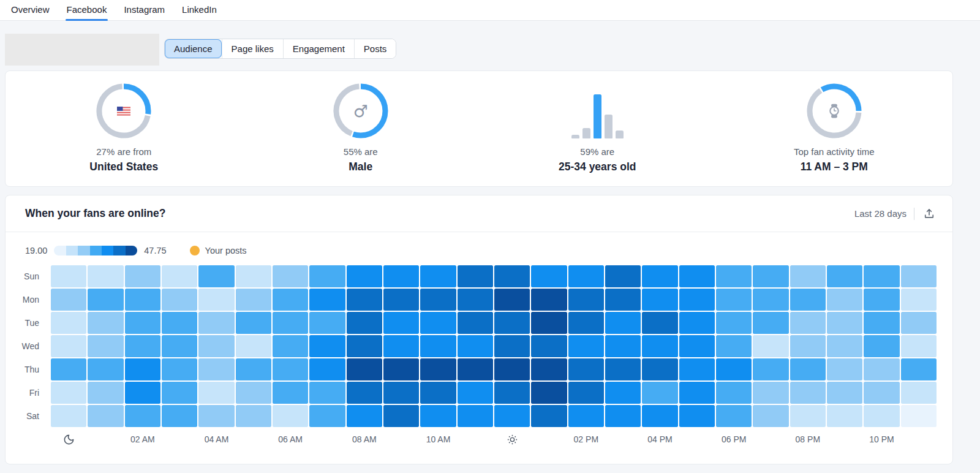  Describe the element at coordinates (194, 49) in the screenshot. I see `tab-audience: Audience` at that location.